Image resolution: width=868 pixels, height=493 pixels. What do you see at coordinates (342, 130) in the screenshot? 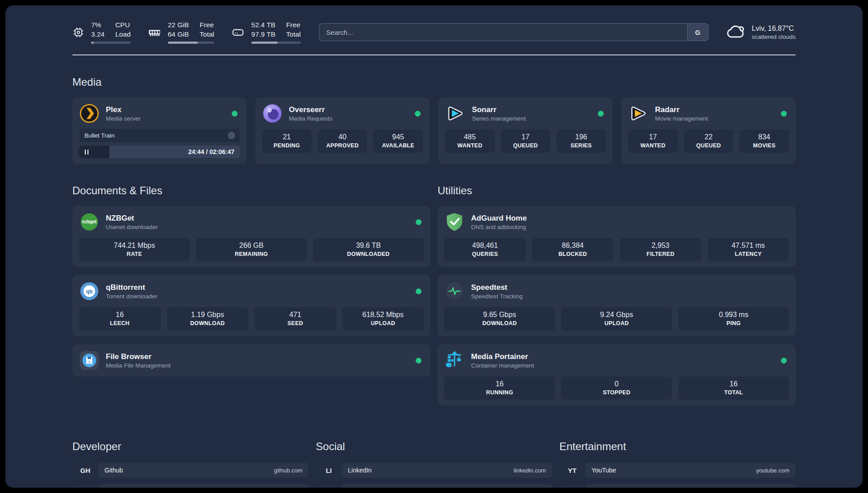
I see `app-card-overseerr: Overseerr Media Requests 21PENDING 40APP…` at bounding box center [342, 130].